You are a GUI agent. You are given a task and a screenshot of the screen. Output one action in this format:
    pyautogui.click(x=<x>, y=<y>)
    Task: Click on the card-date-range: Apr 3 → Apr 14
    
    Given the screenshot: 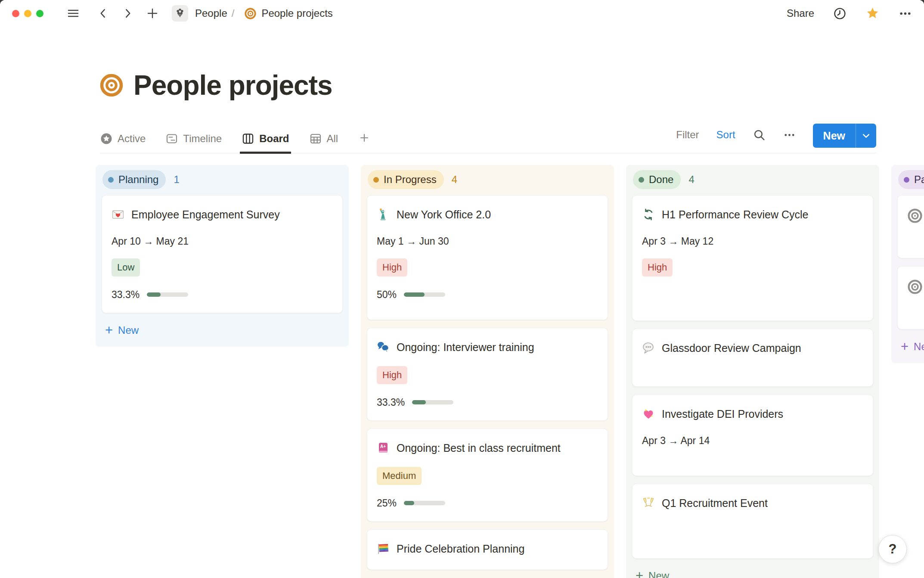 What is the action you would take?
    pyautogui.click(x=753, y=441)
    